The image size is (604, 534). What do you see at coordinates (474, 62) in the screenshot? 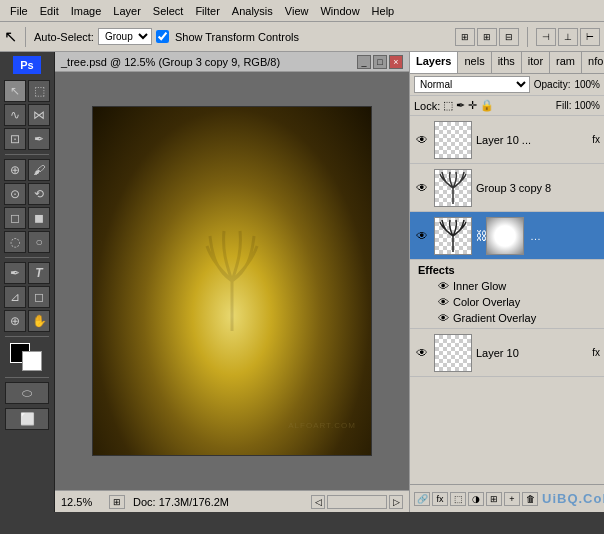
I see `tab-channels: nels` at bounding box center [474, 62].